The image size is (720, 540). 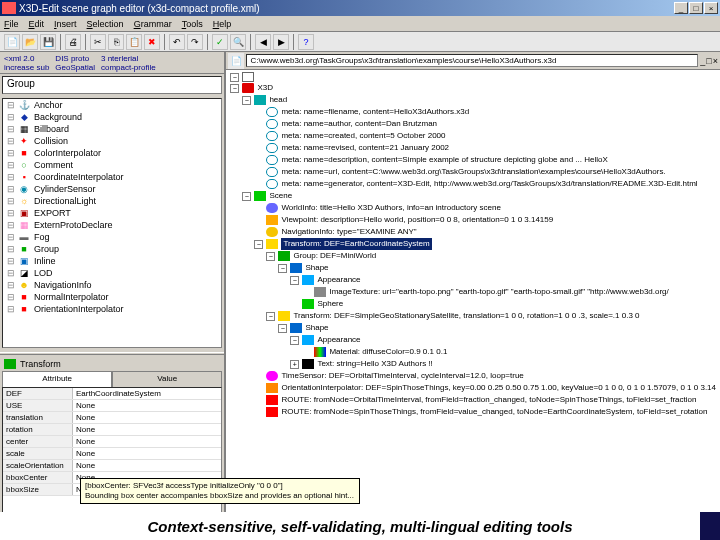 I want to click on tree-node: −Appearance, so click(x=473, y=340).